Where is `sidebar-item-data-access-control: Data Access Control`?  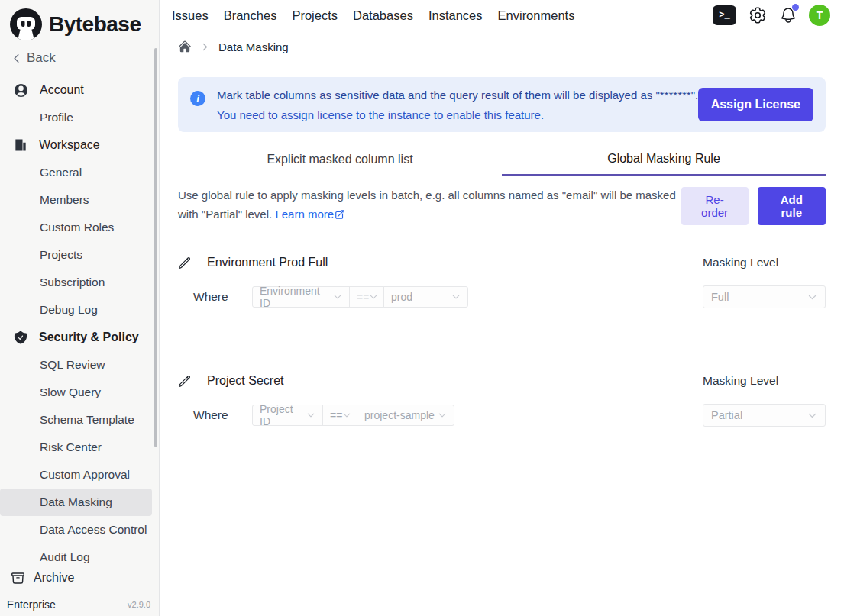 sidebar-item-data-access-control: Data Access Control is located at coordinates (79, 530).